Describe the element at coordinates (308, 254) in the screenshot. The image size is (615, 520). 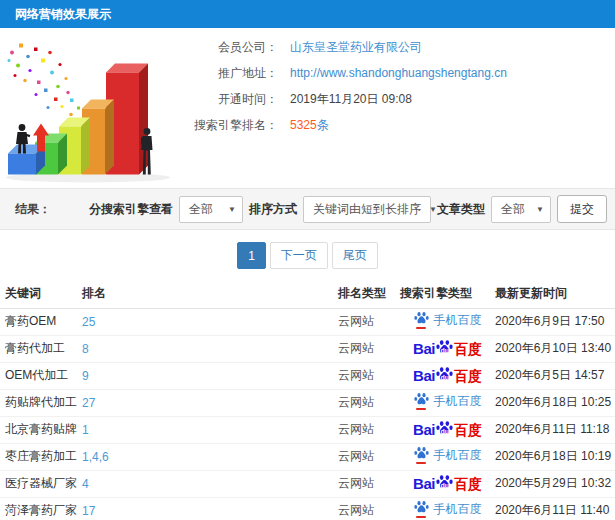
I see `pagination: 1 下一页 尾页` at that location.